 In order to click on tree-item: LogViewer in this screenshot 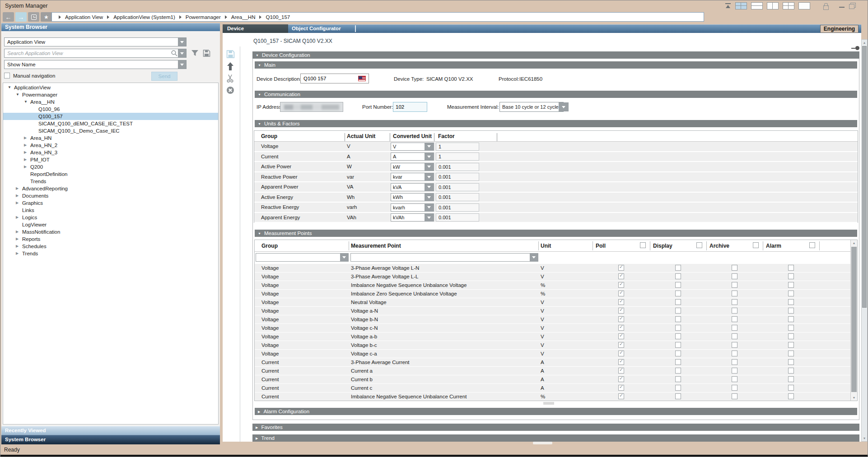, I will do `click(111, 225)`.